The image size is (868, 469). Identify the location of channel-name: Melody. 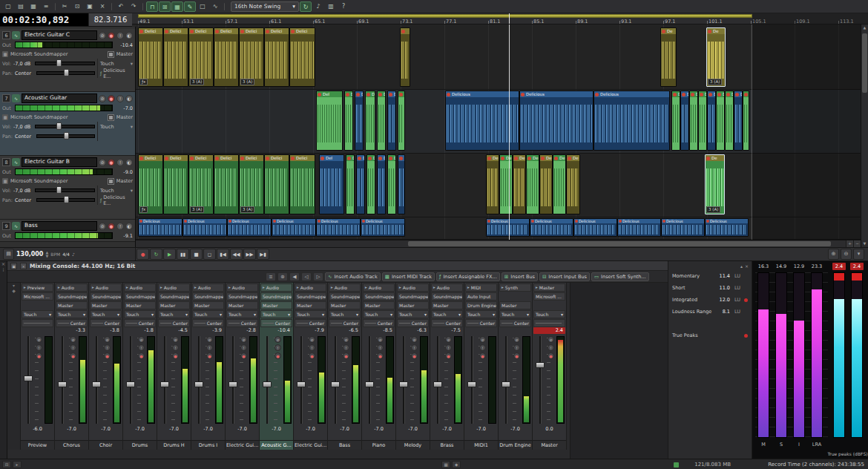
(412, 445).